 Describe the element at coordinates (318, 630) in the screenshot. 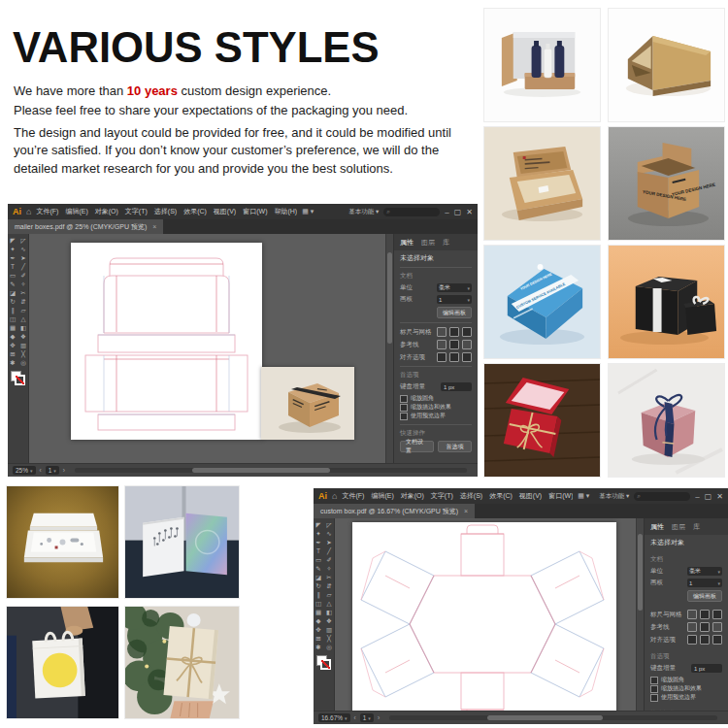

I see `symbol-sprayer-tool-icon: ✥` at that location.